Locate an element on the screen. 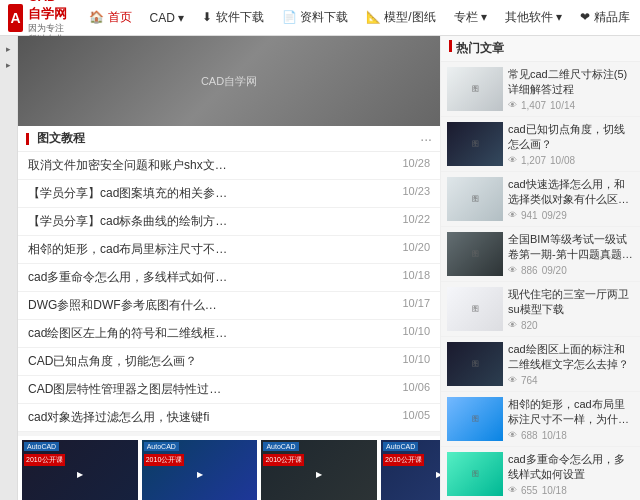 The image size is (640, 500). hot-article-2: 图 cad快速选择怎么用，和选择类似对象有什么区别？ 👁 941 09/29 is located at coordinates (540, 200).